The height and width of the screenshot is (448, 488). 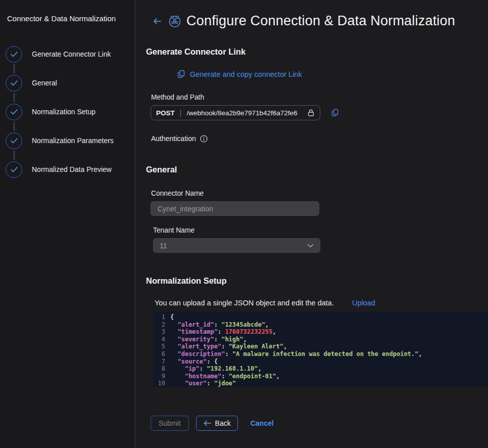 I want to click on connector-badge-icon, so click(x=175, y=21).